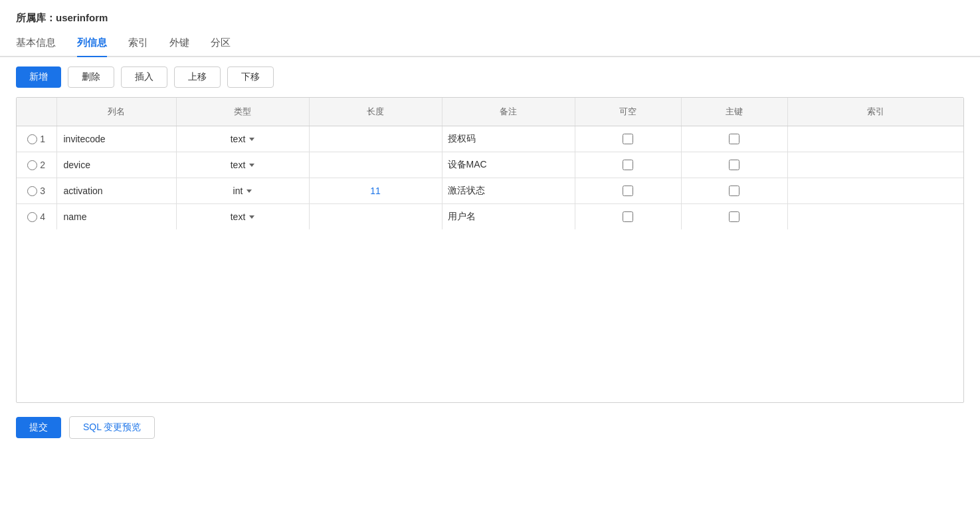 This screenshot has height=508, width=980. Describe the element at coordinates (92, 44) in the screenshot. I see `tab-columns: 列信息` at that location.